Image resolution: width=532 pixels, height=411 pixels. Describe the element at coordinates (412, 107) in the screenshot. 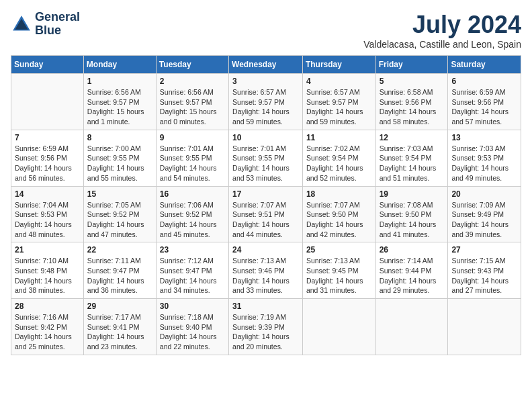

I see `day-info: Sunrise: 6:58 AM Sunset: 9:56 PM Dayligh…` at that location.